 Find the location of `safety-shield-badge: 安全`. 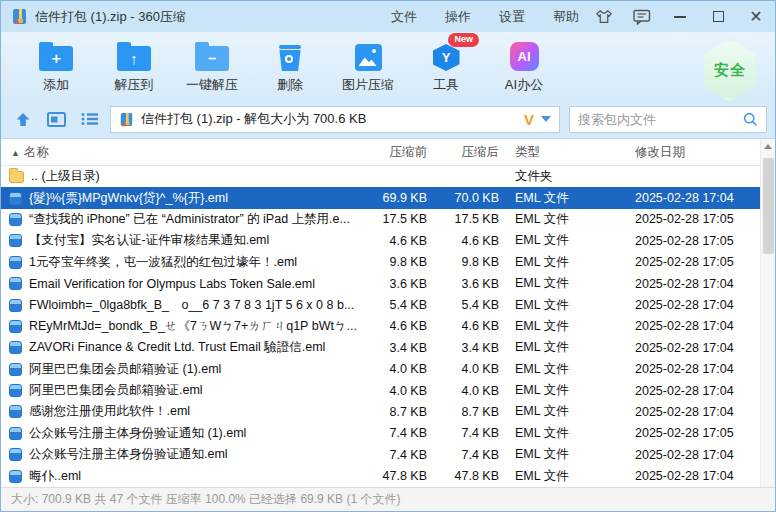

safety-shield-badge: 安全 is located at coordinates (730, 70).